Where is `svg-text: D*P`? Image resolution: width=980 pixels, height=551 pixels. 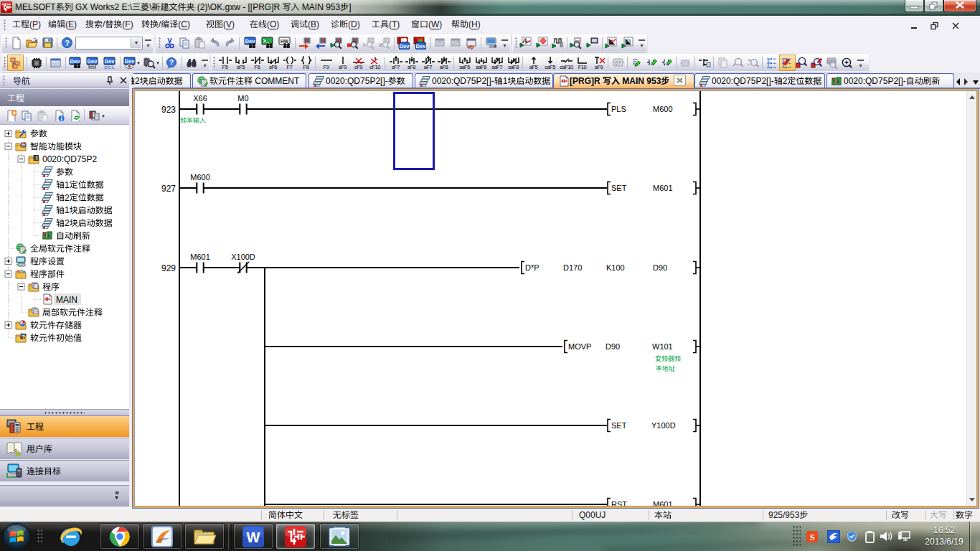 svg-text: D*P is located at coordinates (532, 268).